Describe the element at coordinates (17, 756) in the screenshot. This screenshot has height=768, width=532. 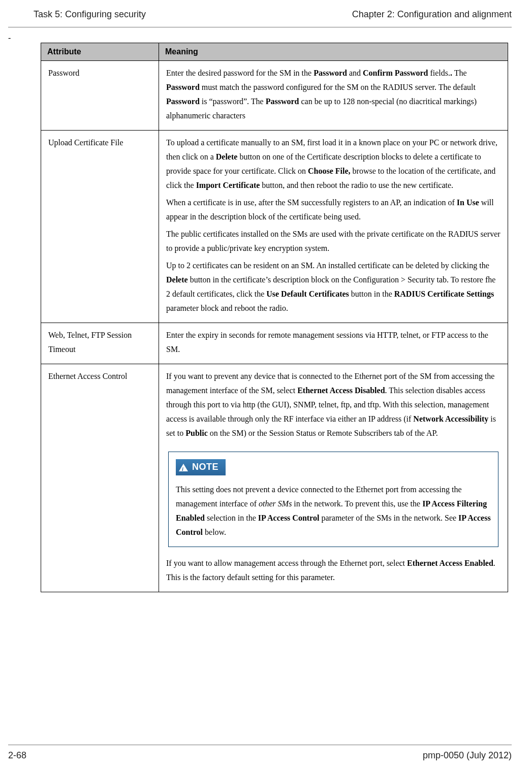
I see `footer-page-number: 2-68` at that location.